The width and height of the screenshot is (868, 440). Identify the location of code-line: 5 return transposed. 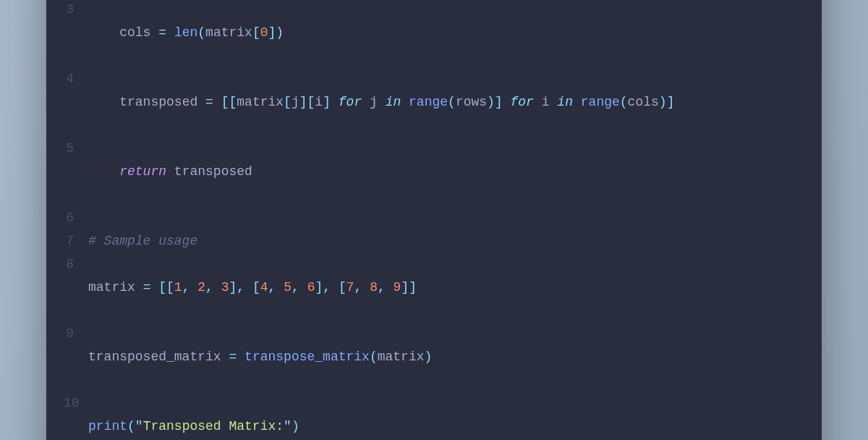
(434, 172).